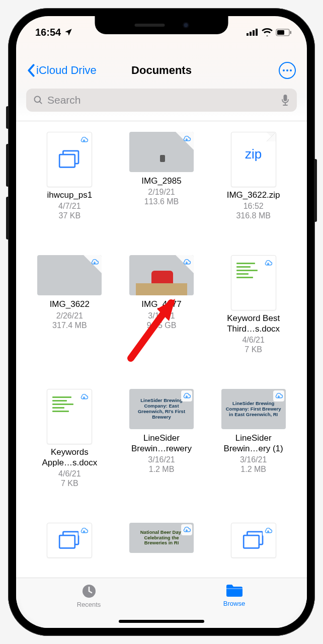 The width and height of the screenshot is (323, 644). What do you see at coordinates (162, 326) in the screenshot?
I see `file-size: 9.15 GB` at bounding box center [162, 326].